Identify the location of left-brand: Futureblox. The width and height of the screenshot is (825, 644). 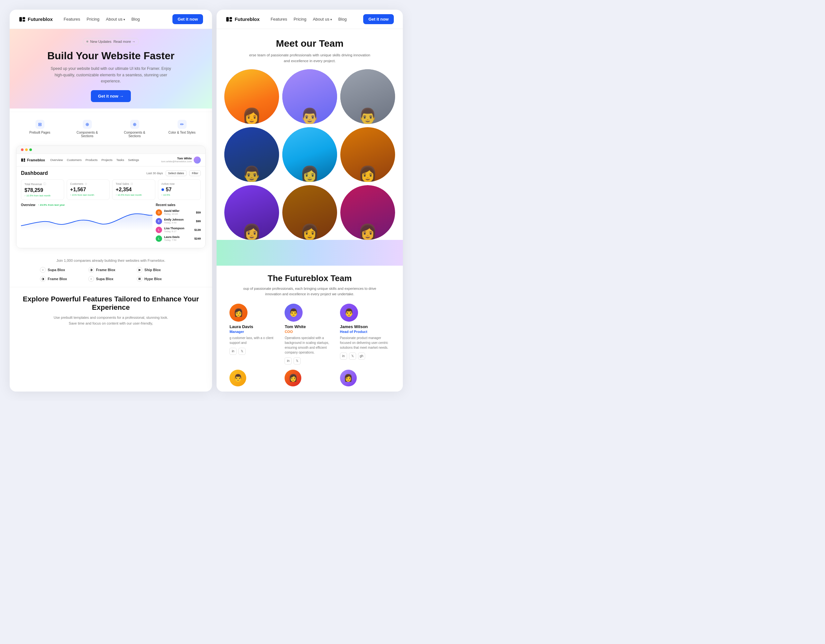
(36, 20).